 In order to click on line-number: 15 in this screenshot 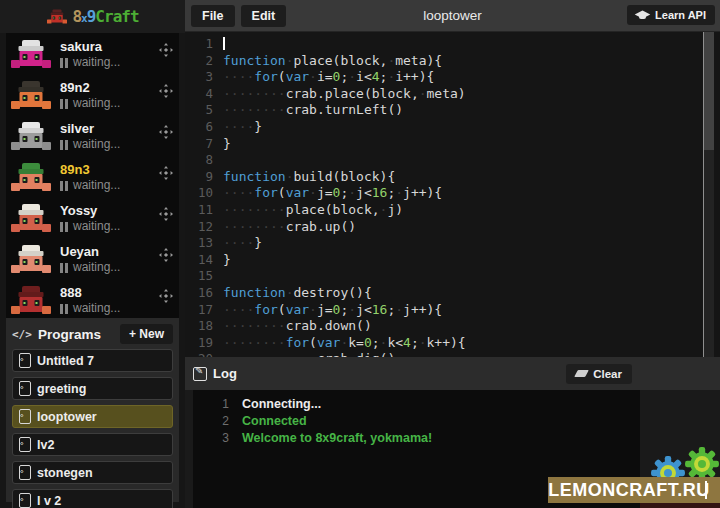, I will do `click(199, 276)`.